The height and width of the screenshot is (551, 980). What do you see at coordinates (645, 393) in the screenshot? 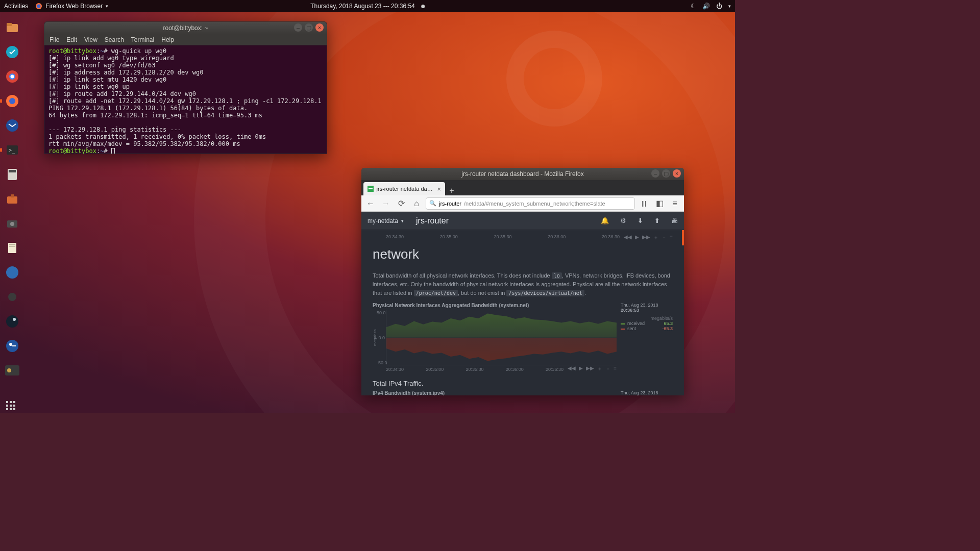
I see `chart2-legend: Thu, Aug 23, 2018 20:36:53 megabits/s re…` at bounding box center [645, 393].